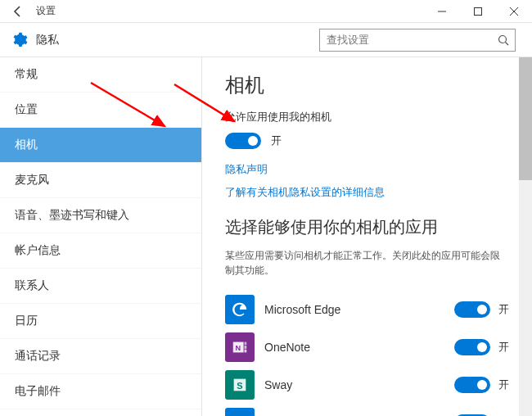  I want to click on back-arrow-icon, so click(18, 11).